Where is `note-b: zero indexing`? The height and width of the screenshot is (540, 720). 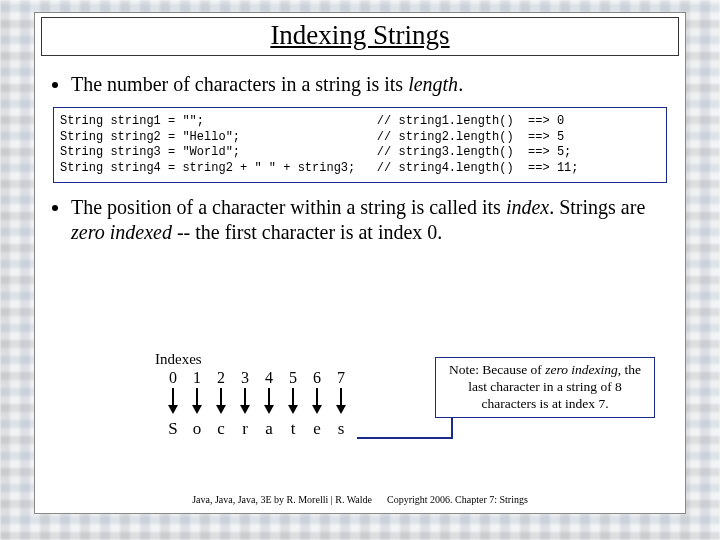 note-b: zero indexing is located at coordinates (582, 370).